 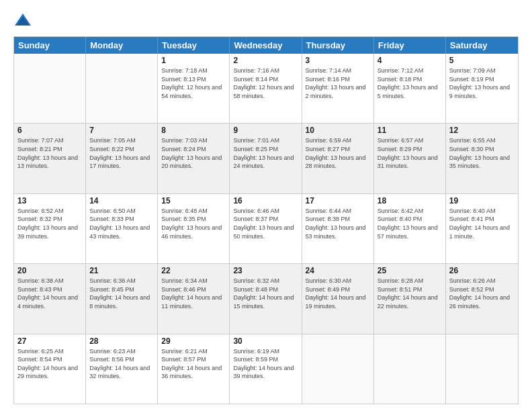 What do you see at coordinates (23, 20) in the screenshot?
I see `logo-icon` at bounding box center [23, 20].